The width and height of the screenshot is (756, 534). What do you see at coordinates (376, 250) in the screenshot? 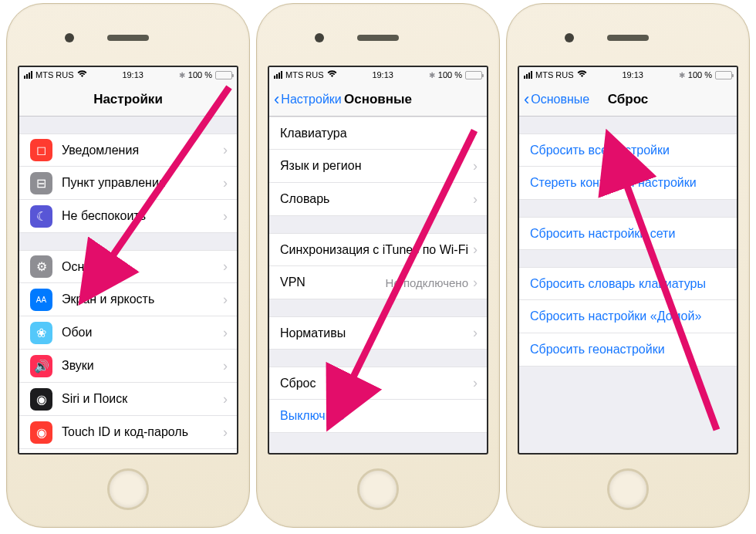
I see `row-label: Синхронизация с iTunes по Wi-Fi` at bounding box center [376, 250].